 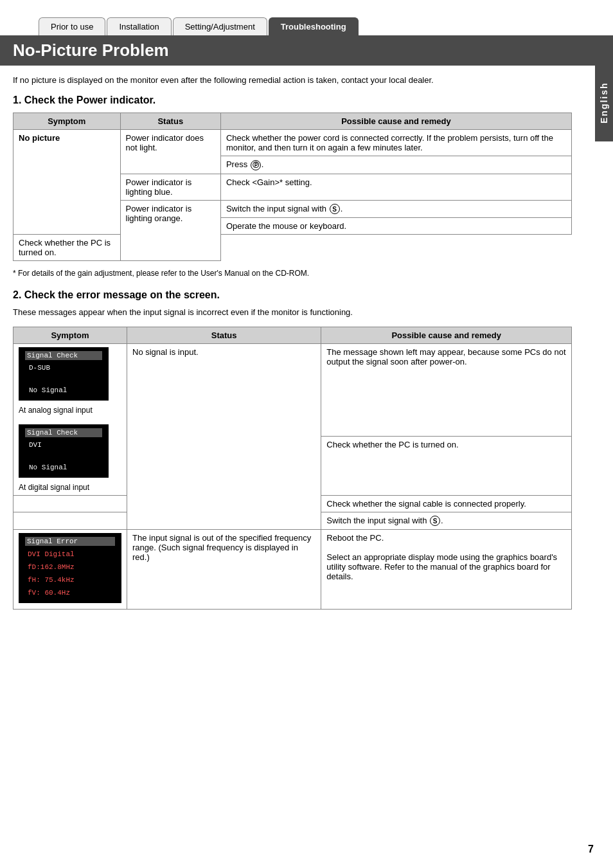 What do you see at coordinates (64, 457) in the screenshot?
I see `signal-body-digital: DVI No Signal` at bounding box center [64, 457].